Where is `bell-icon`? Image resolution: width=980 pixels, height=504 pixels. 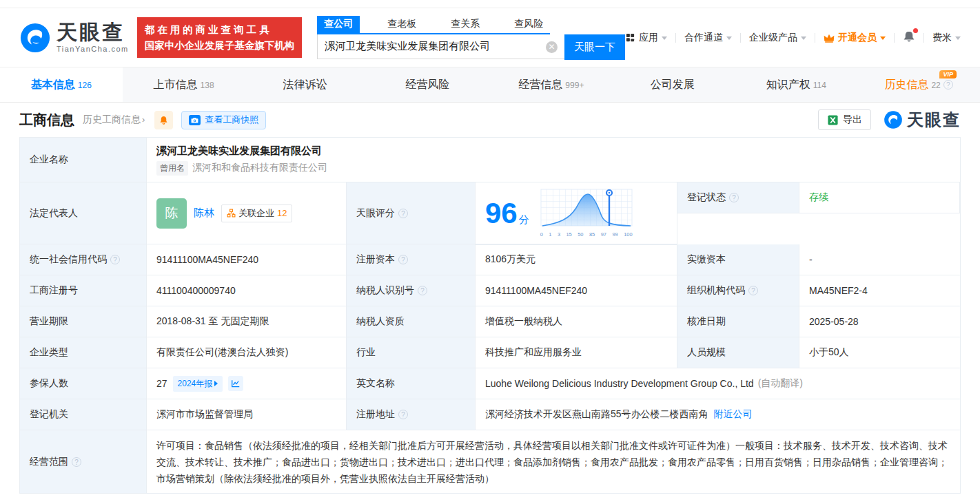
bell-icon is located at coordinates (164, 120).